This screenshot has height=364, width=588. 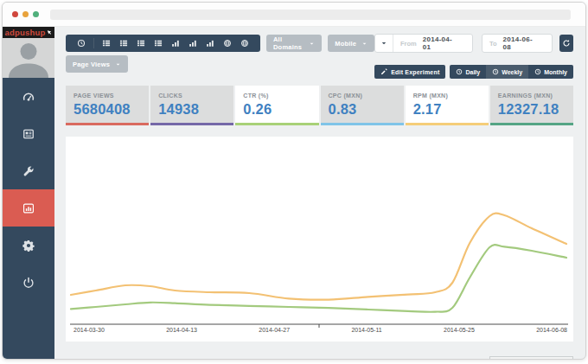 What do you see at coordinates (320, 330) in the screenshot?
I see `x-axis-labels: 2014-03-302014-04-132014-04-272014-05-11…` at bounding box center [320, 330].